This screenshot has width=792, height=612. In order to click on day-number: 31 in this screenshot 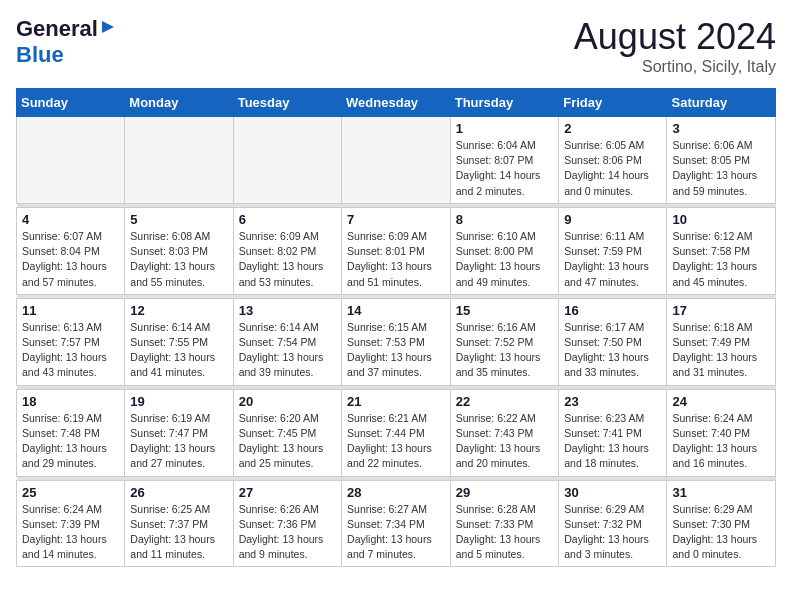, I will do `click(721, 492)`.